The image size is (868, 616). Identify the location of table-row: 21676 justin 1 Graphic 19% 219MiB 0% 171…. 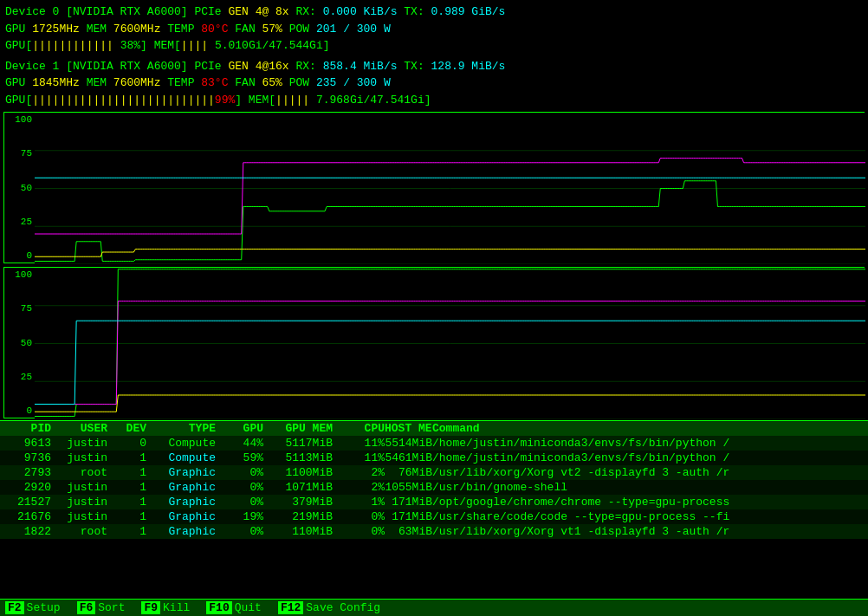
(434, 516).